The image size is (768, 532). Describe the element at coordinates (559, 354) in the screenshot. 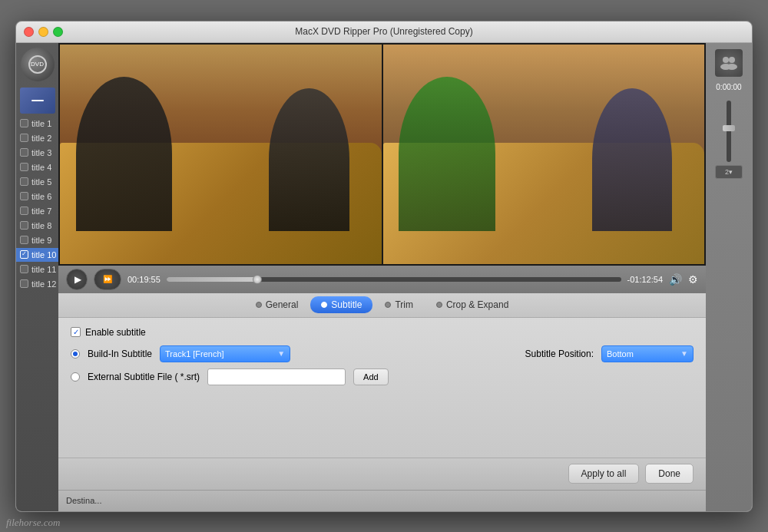

I see `position-label: Subtitle Position:` at that location.